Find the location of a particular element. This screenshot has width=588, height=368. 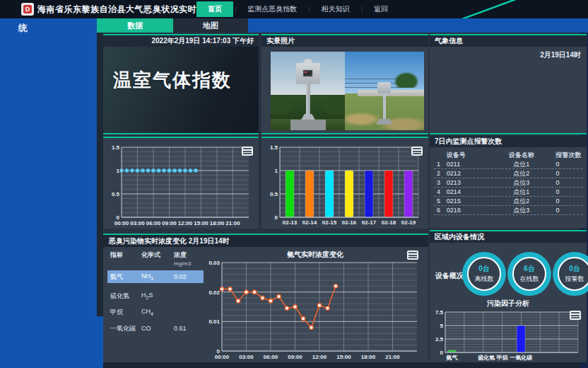

devices-header: 区域内设备情况 is located at coordinates (508, 237).